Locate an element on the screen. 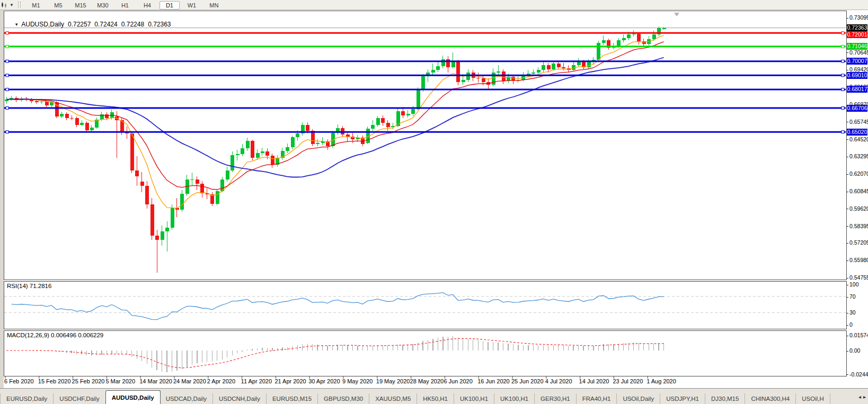 Image resolution: width=868 pixels, height=404 pixels. price-badge: 0.72001 is located at coordinates (857, 35).